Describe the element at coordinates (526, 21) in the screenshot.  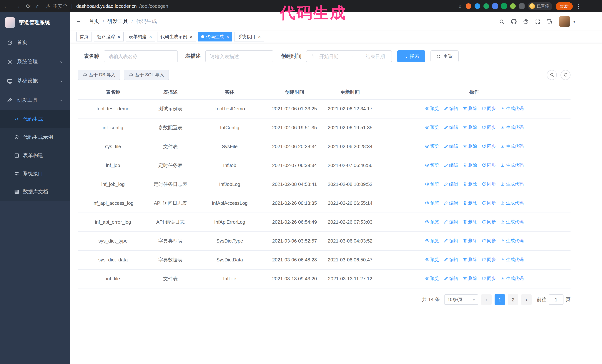
I see `help-icon` at that location.